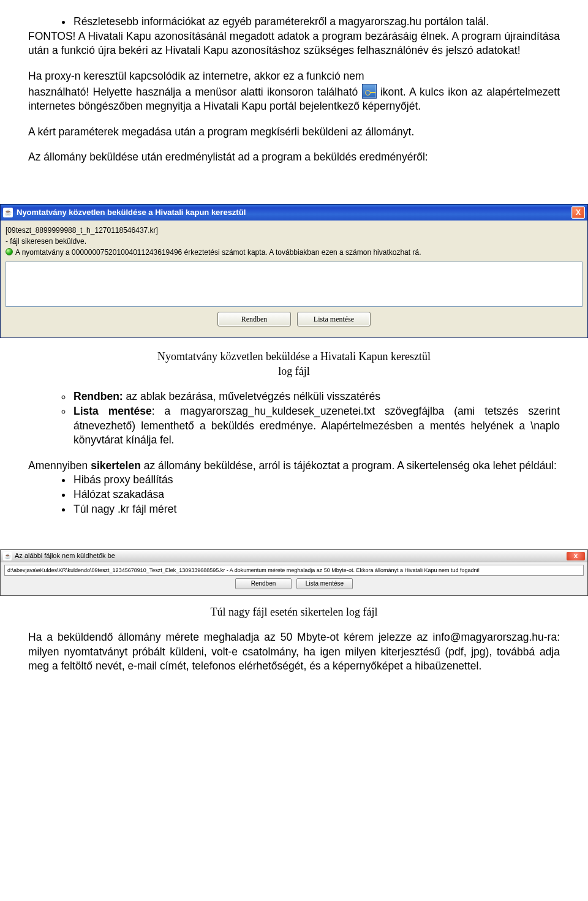 The image size is (588, 901). What do you see at coordinates (349, 466) in the screenshot?
I see `text: az állomány beküldése, arról is tájékozt…` at bounding box center [349, 466].